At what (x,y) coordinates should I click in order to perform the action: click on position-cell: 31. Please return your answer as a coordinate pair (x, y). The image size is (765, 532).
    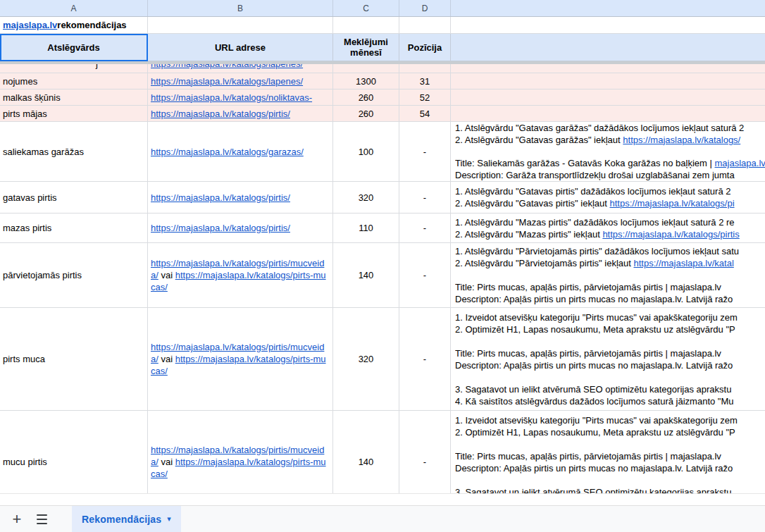
    Looking at the image, I should click on (425, 82).